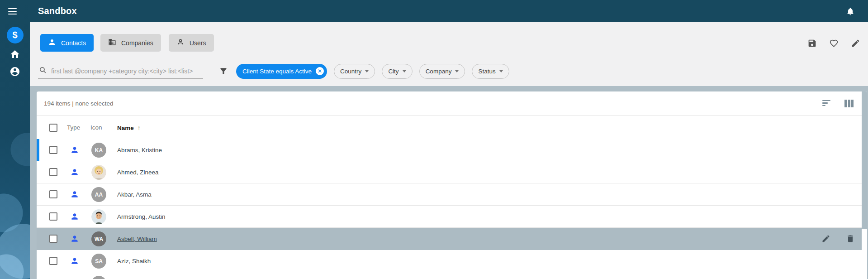 The image size is (868, 279). I want to click on columns-icon, so click(849, 103).